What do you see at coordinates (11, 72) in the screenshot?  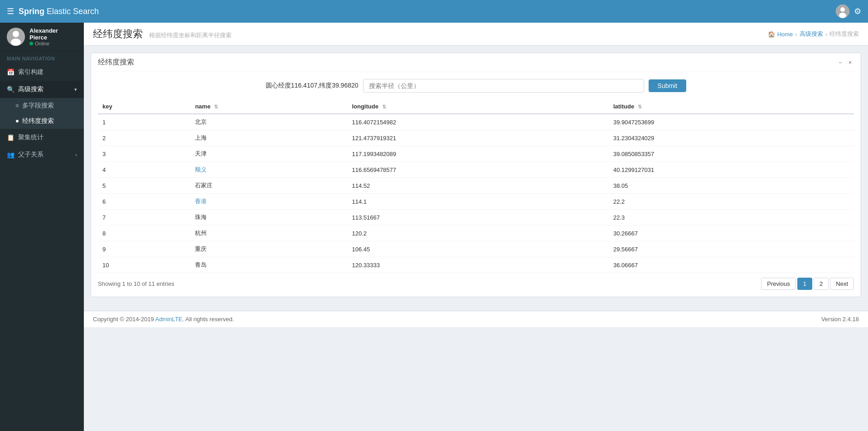 I see `calendar-icon: 📅` at bounding box center [11, 72].